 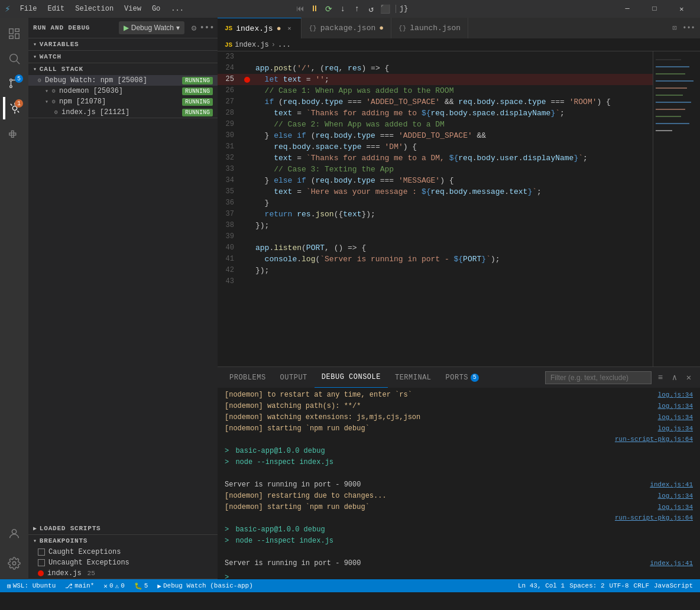 What do you see at coordinates (641, 586) in the screenshot?
I see `status-line-ending: CRLF` at bounding box center [641, 586].